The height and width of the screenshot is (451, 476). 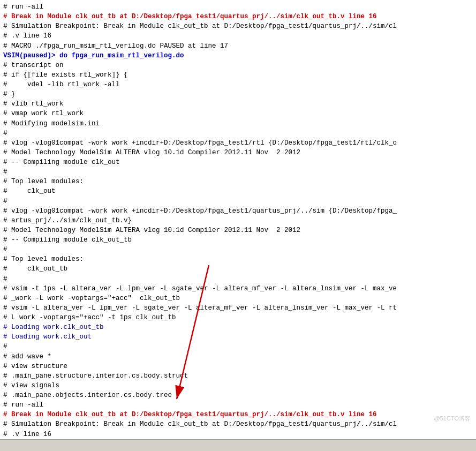 I want to click on terminal-line: # }, so click(x=238, y=94).